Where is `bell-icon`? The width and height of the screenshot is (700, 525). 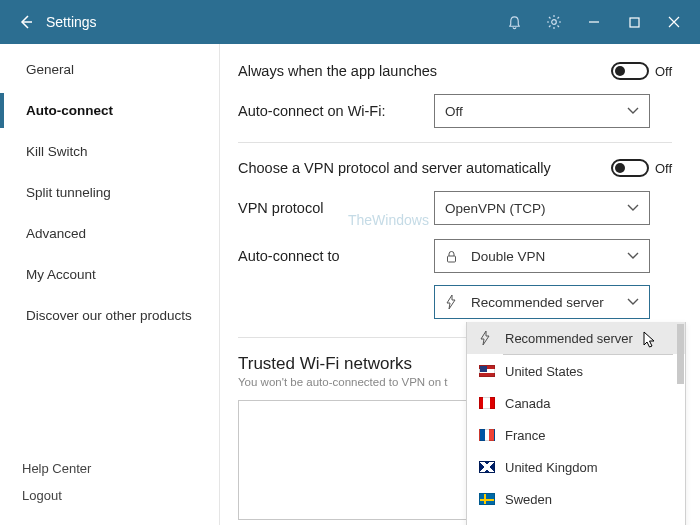
bell-icon is located at coordinates (514, 22).